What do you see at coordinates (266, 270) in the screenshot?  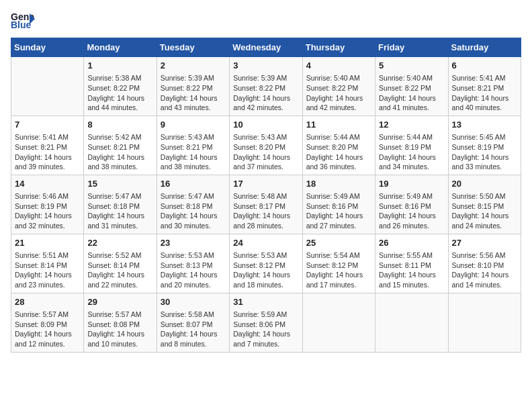 I see `day-info: Sunrise: 5:53 AM Sunset: 8:12 PM Dayligh…` at bounding box center [266, 270].